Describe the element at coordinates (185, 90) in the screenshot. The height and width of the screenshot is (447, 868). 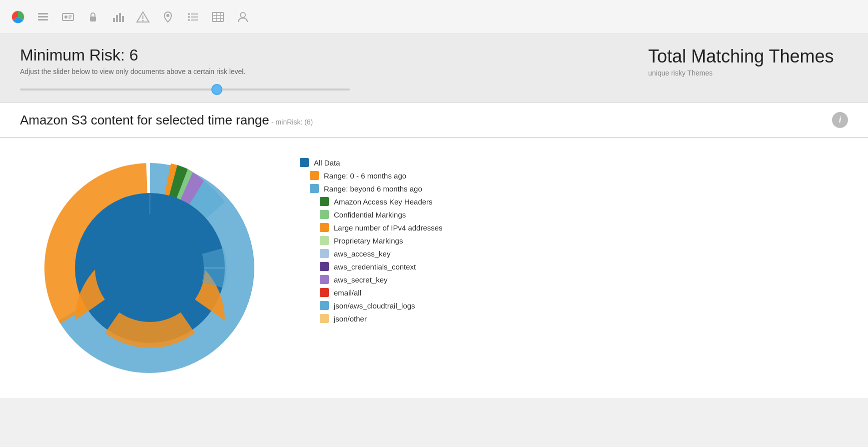
I see `risk-slider` at that location.